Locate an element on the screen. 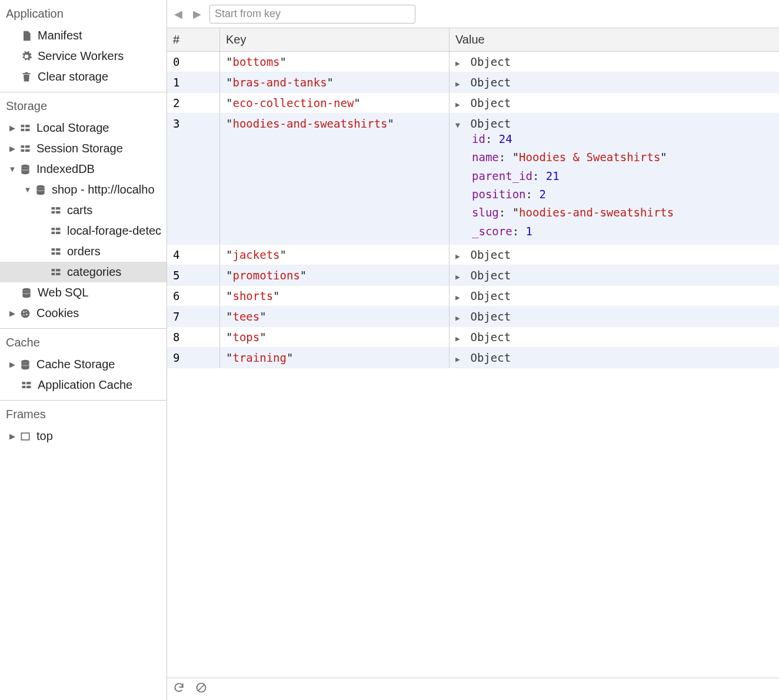 Image resolution: width=779 pixels, height=700 pixels. row-key: "bras-and-tanks" is located at coordinates (335, 82).